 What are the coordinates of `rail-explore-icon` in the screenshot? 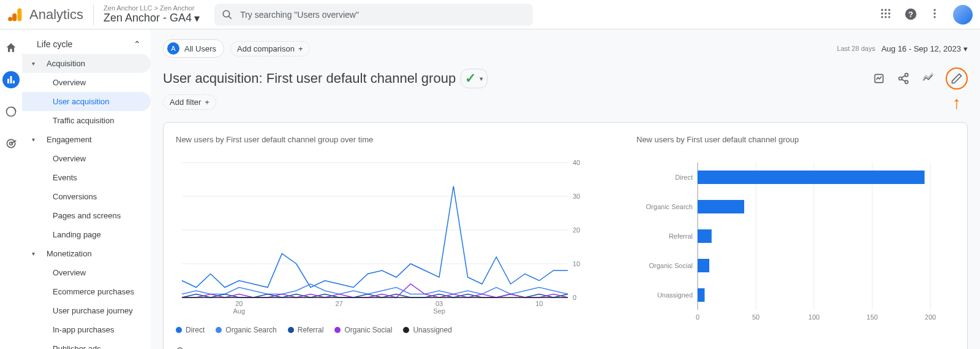 It's located at (11, 112).